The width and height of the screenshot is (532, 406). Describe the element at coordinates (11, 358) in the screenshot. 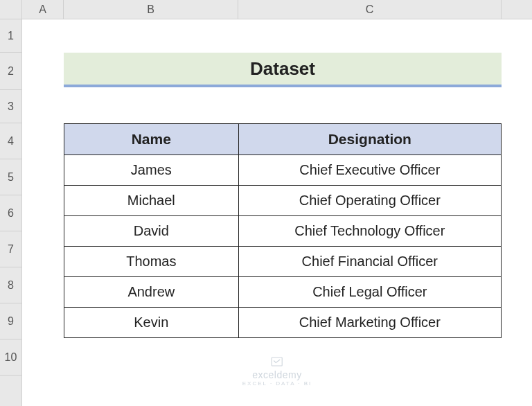

I see `row-header-10: 10` at that location.